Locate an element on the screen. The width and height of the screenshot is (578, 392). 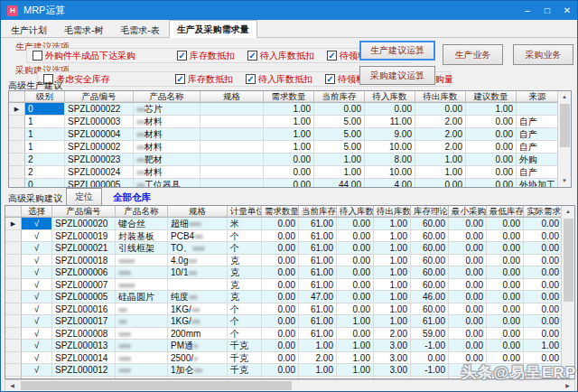
cell-stock: 44.00 is located at coordinates (340, 183).